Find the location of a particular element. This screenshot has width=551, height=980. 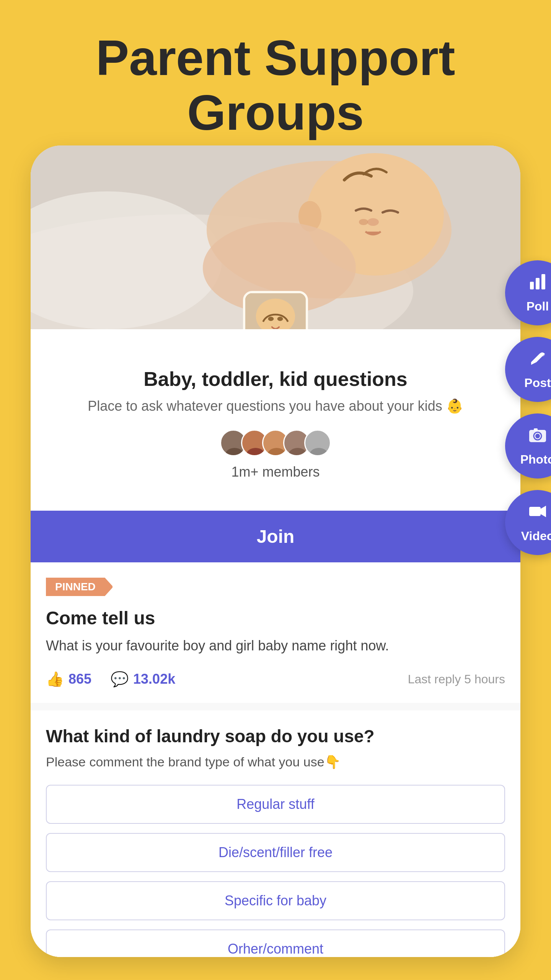

comments-count: 13.02k is located at coordinates (154, 679).